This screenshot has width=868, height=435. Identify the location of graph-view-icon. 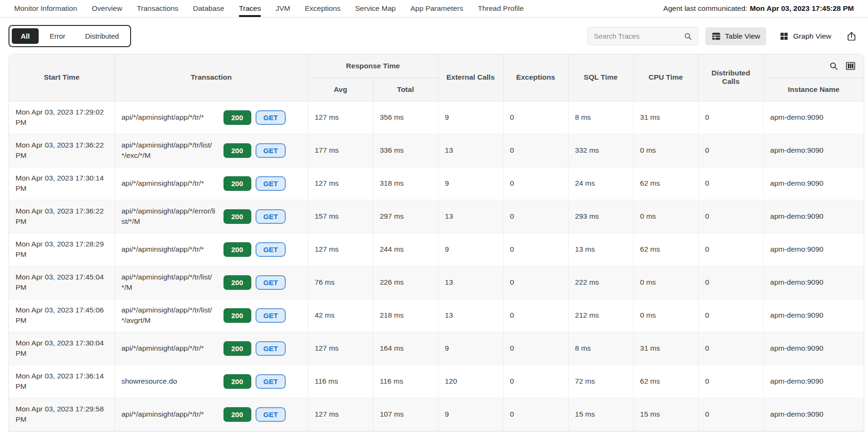
(784, 36).